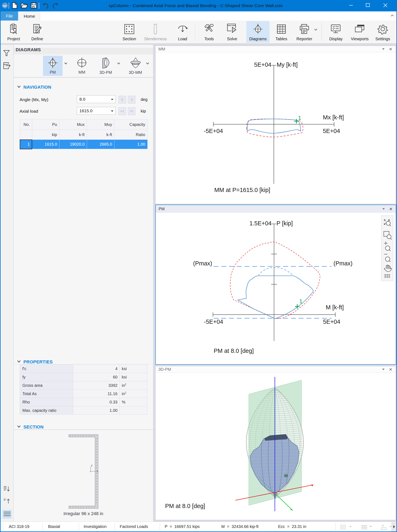  I want to click on svg-text: x, so click(97, 471).